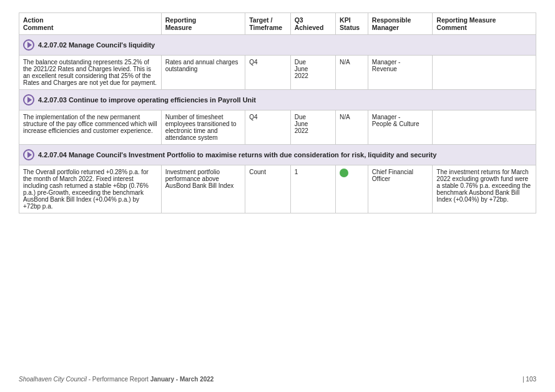 The image size is (555, 392). Describe the element at coordinates (484, 24) in the screenshot. I see `header-measure: Reporting MeasureComment` at that location.